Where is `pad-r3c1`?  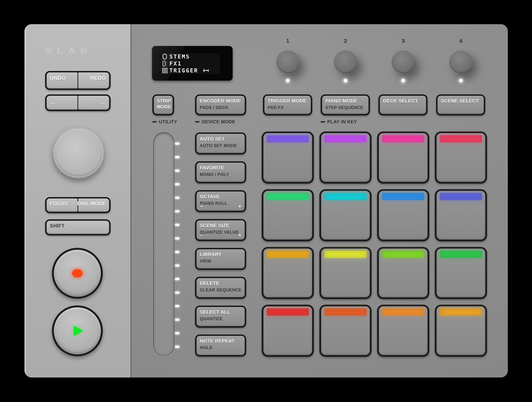
pad-r3c1 is located at coordinates (288, 273).